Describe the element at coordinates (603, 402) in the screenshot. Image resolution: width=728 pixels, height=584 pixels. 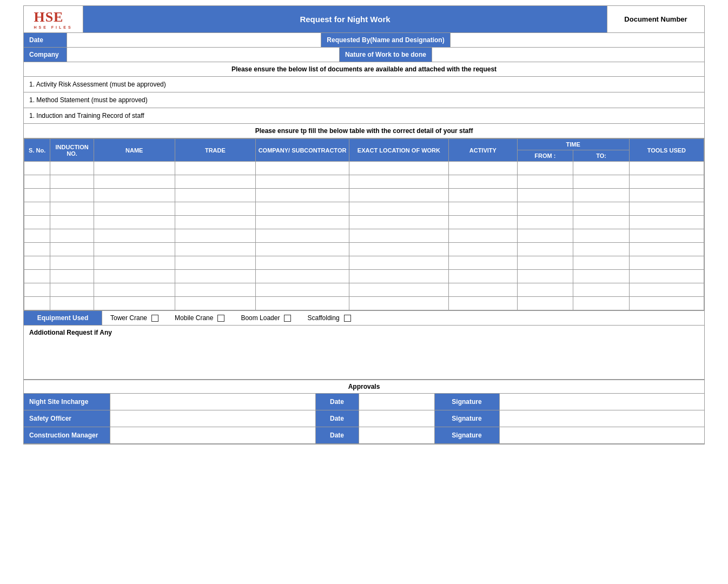
I see `night-site-sig-value` at that location.